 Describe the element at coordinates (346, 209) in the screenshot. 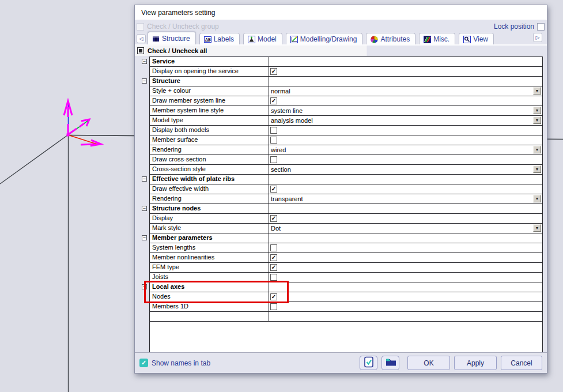

I see `param-row: Structure nodes` at that location.